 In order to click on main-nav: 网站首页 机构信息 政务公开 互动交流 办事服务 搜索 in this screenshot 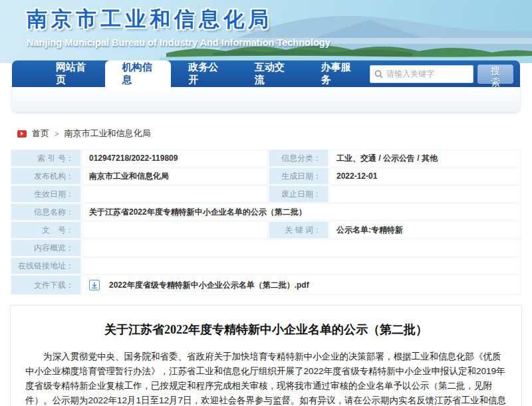, I will do `click(266, 74)`.